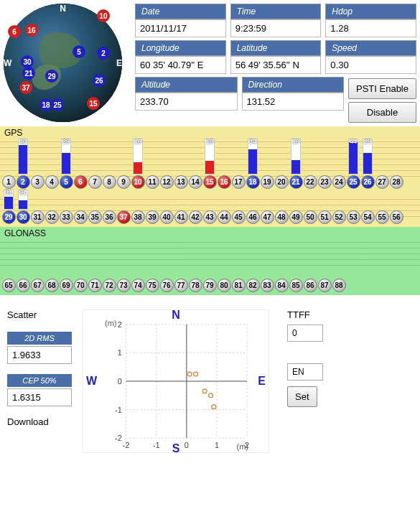 The width and height of the screenshot is (420, 532). Describe the element at coordinates (9, 286) in the screenshot. I see `sat-cell-65: 65` at that location.